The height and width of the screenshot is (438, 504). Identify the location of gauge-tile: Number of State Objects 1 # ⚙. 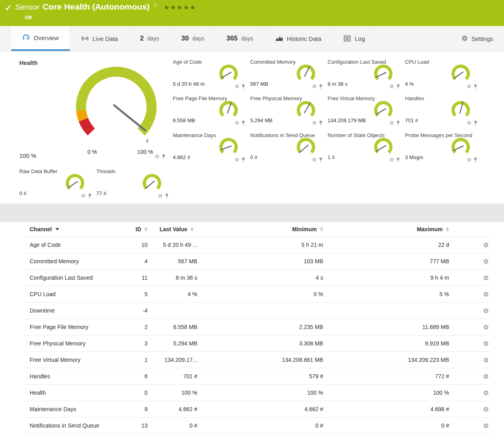
(364, 149).